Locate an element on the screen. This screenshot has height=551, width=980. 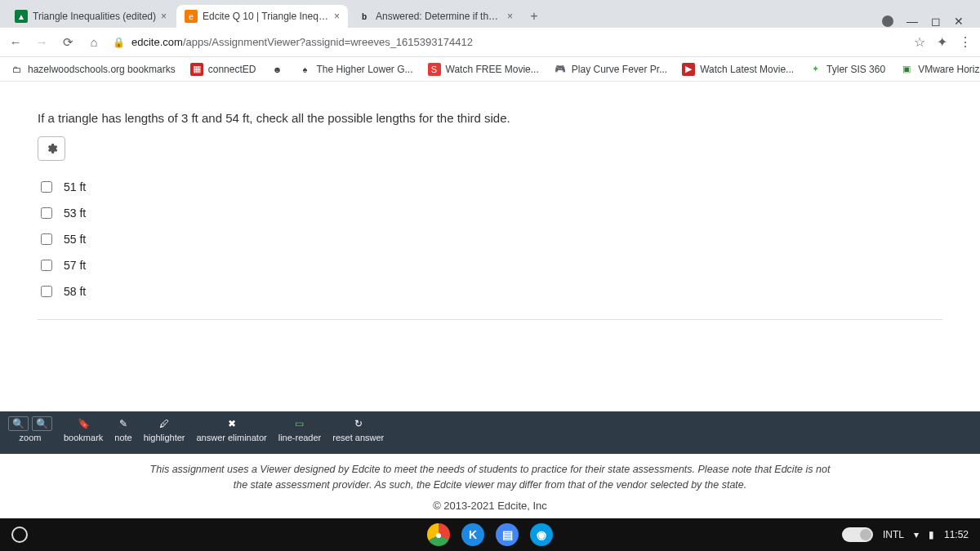
lock-icon: 🔒 is located at coordinates (119, 42).